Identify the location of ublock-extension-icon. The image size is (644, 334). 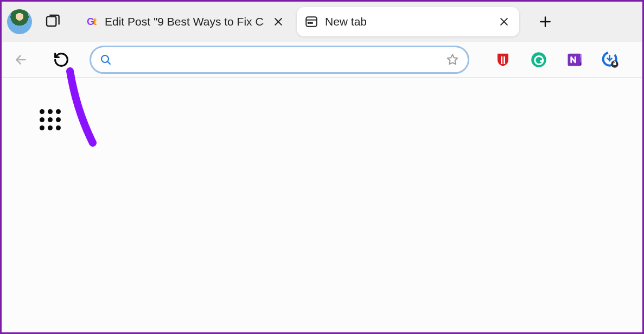
(503, 60).